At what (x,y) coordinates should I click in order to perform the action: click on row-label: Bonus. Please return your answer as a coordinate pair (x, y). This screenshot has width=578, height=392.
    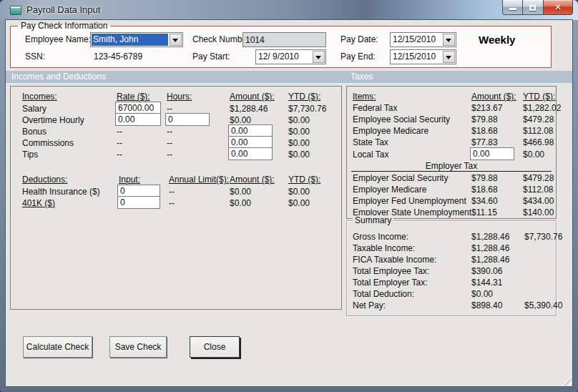
    Looking at the image, I should click on (69, 132).